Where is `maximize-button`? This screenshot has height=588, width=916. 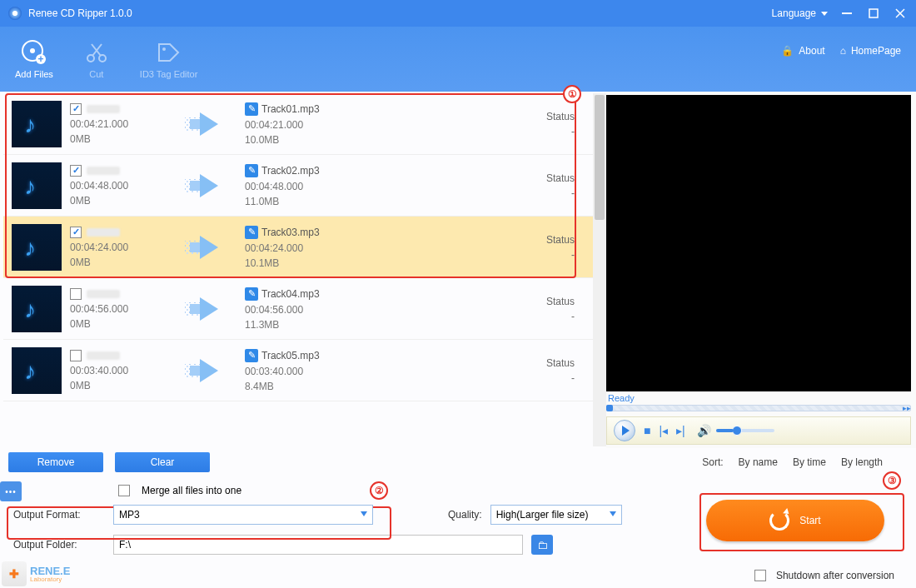
maximize-button is located at coordinates (874, 13).